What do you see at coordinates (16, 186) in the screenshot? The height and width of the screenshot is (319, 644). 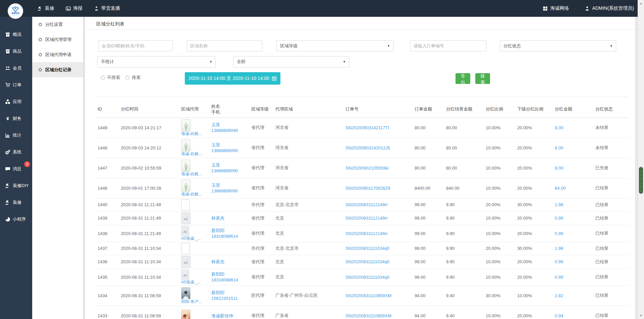 I see `sidebar-item-9: 装修DIY` at bounding box center [16, 186].